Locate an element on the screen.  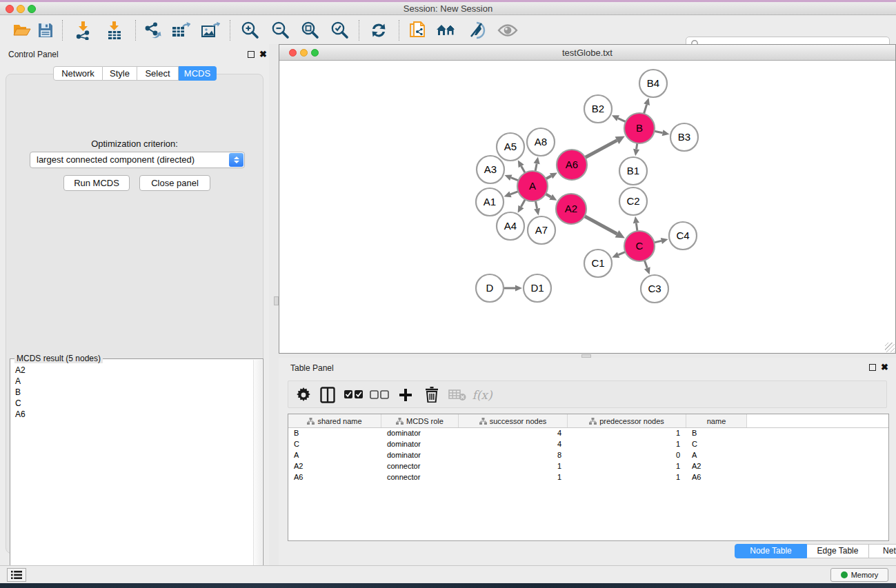
mcds-result-item: A2 is located at coordinates (134, 370).